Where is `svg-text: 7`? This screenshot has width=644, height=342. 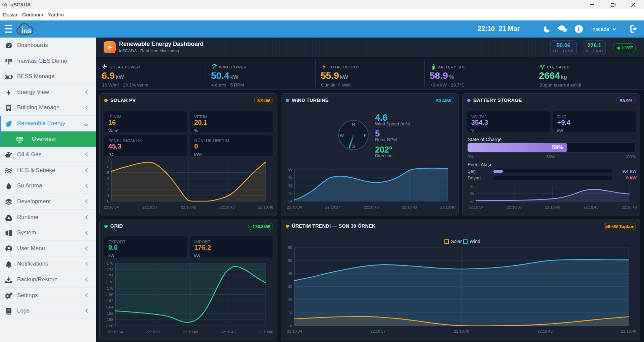 svg-text: 7 is located at coordinates (108, 161).